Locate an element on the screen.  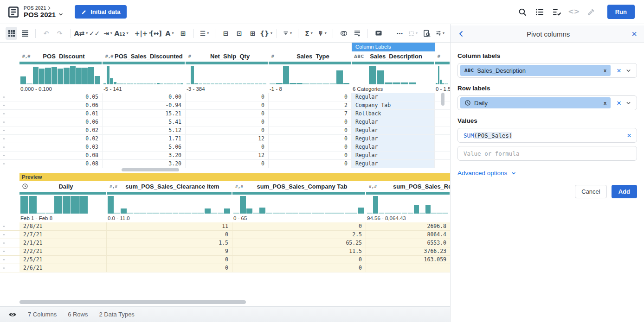
cell: 8064.4 is located at coordinates (408, 234).